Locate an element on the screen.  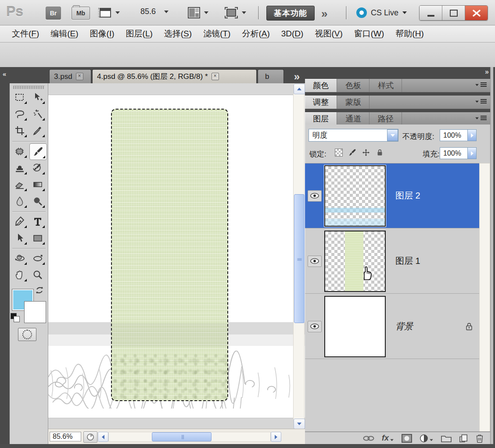
layer-fill-field: 100% is located at coordinates (454, 153).